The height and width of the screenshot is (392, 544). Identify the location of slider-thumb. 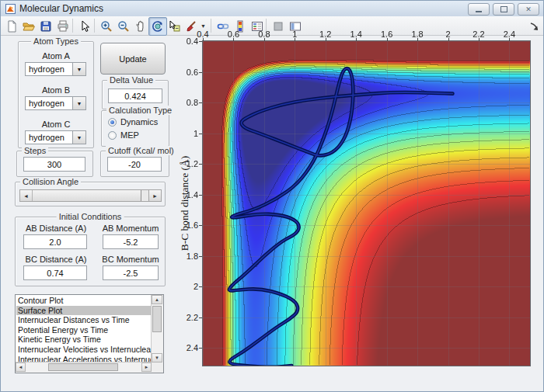
(87, 196).